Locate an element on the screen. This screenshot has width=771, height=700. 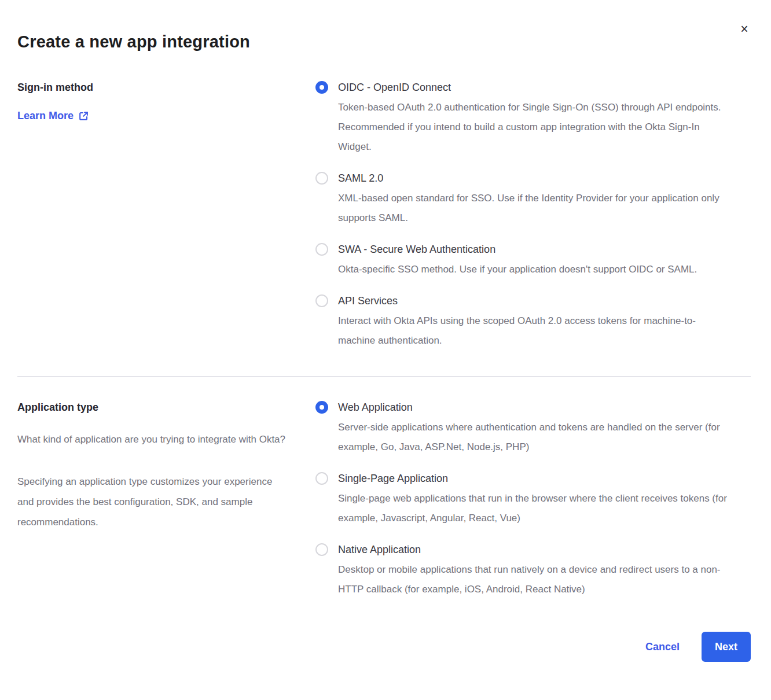
radio-option-api-services: API Services Interact with Okta APIs usi… is located at coordinates (522, 322).